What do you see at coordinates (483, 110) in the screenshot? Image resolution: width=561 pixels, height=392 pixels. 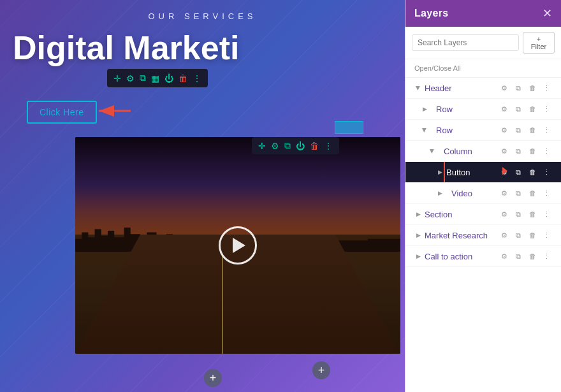 I see `layer-item-row1: ▶ Row ⚙ ⧉ 🗑 ⋮` at bounding box center [483, 110].